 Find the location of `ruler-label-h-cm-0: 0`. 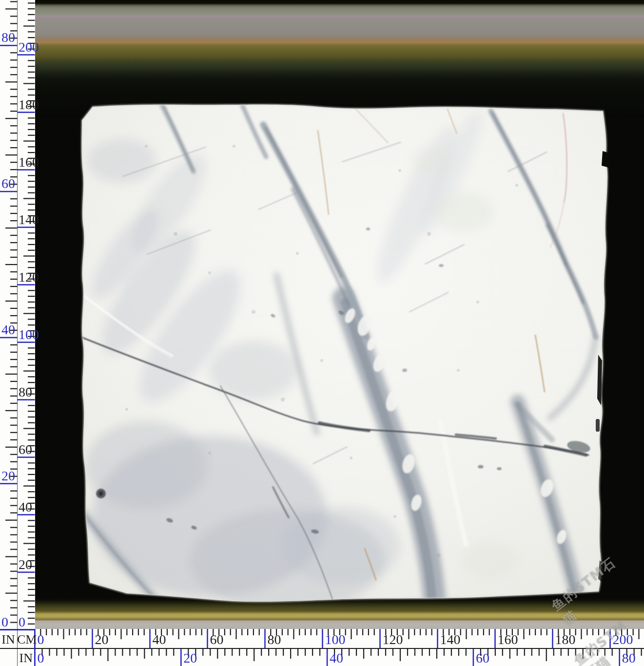

ruler-label-h-cm-0: 0 is located at coordinates (41, 640).